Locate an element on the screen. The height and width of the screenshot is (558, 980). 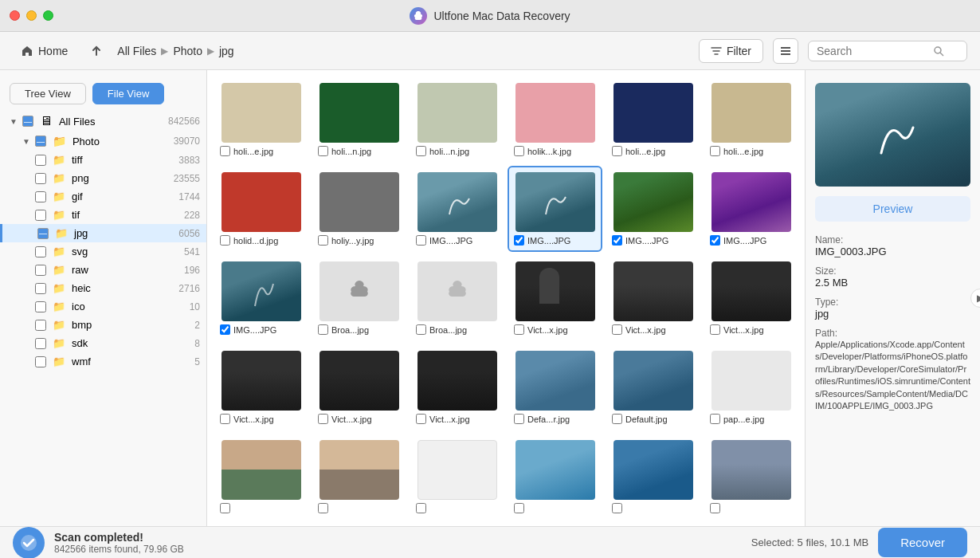
allfiles-checkbox: — is located at coordinates (28, 121).